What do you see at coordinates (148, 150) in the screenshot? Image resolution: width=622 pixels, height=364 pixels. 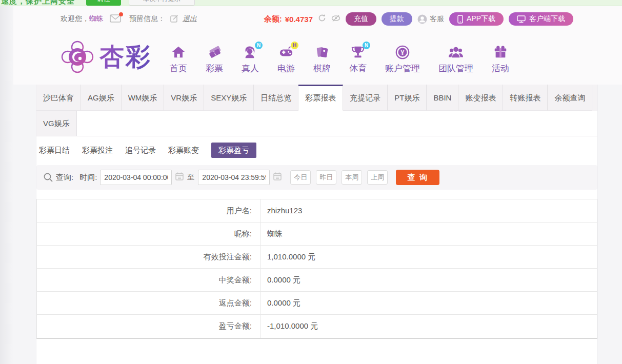 I see `lottery-subtabs: 彩票日结 彩票投注 追号记录 彩票账变 彩票盈亏` at bounding box center [148, 150].